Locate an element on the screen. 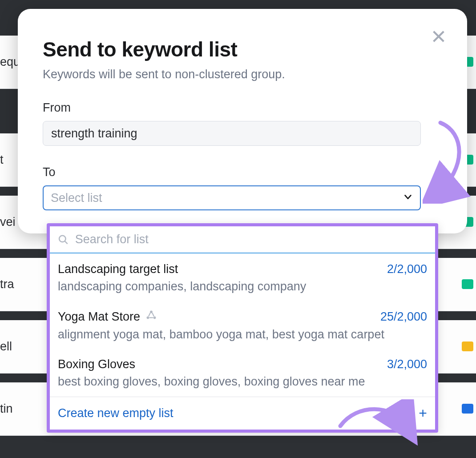 This screenshot has width=476, height=458. shared-icon is located at coordinates (151, 317).